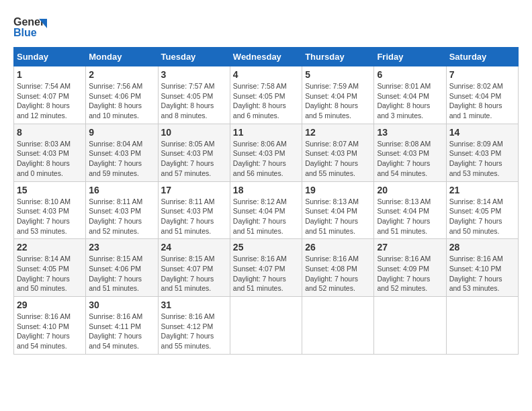 The width and height of the screenshot is (532, 411). I want to click on day-cell-24: 24 Sunrise: 8:15 AMSunset: 4:07 PMDaylig…, so click(193, 268).